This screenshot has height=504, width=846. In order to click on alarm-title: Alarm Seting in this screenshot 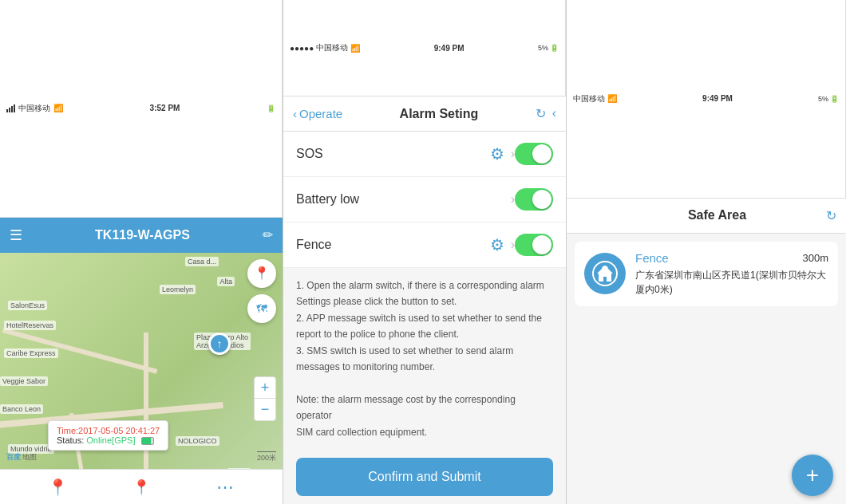, I will do `click(439, 114)`.